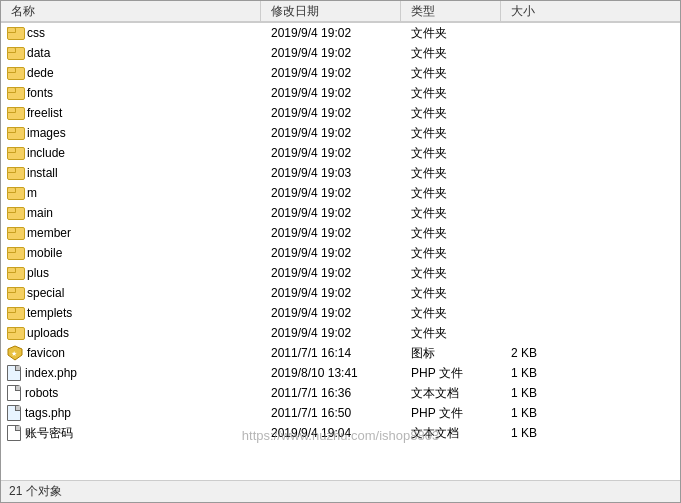 This screenshot has width=681, height=503. Describe the element at coordinates (340, 133) in the screenshot. I see `table-row: images2019/9/4 19:02文件夹` at that location.